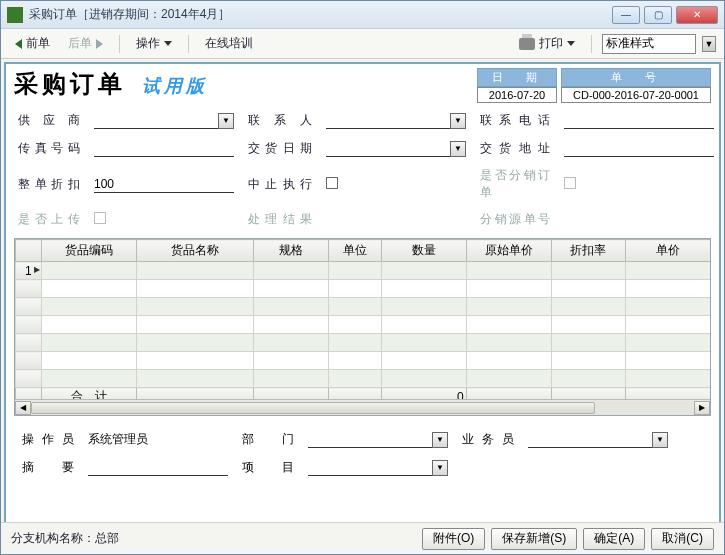 This screenshot has width=725, height=555. What do you see at coordinates (229, 44) in the screenshot?
I see `training-link: 在线培训` at bounding box center [229, 44].